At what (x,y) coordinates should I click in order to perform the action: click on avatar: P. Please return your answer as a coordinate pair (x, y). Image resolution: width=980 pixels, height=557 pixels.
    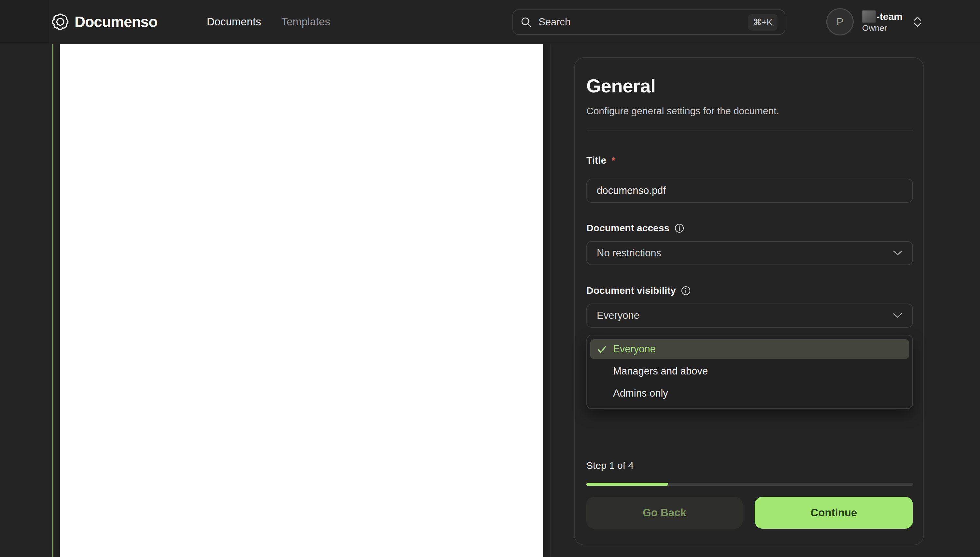
    Looking at the image, I should click on (840, 22).